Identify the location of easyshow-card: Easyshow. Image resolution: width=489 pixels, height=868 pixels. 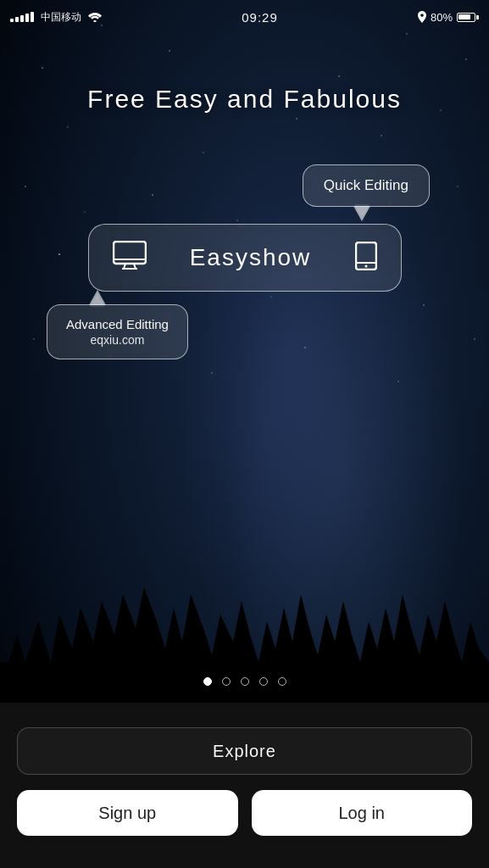
(245, 258).